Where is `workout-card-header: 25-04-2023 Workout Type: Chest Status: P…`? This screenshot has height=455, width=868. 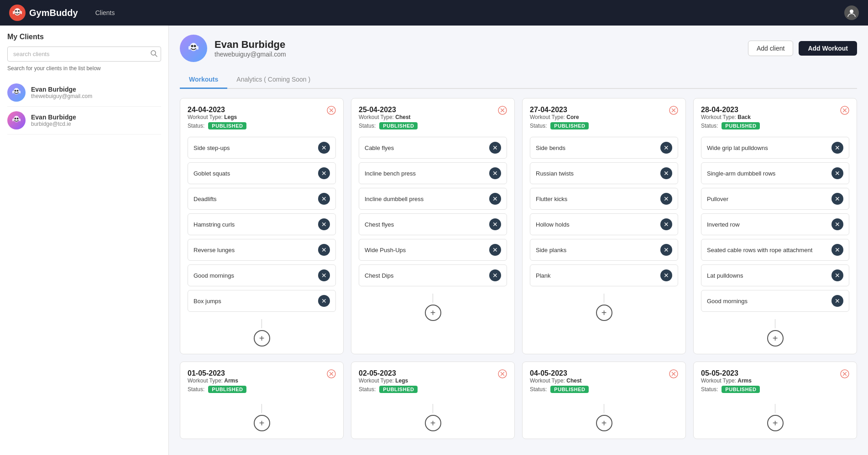 workout-card-header: 25-04-2023 Workout Type: Chest Status: P… is located at coordinates (433, 120).